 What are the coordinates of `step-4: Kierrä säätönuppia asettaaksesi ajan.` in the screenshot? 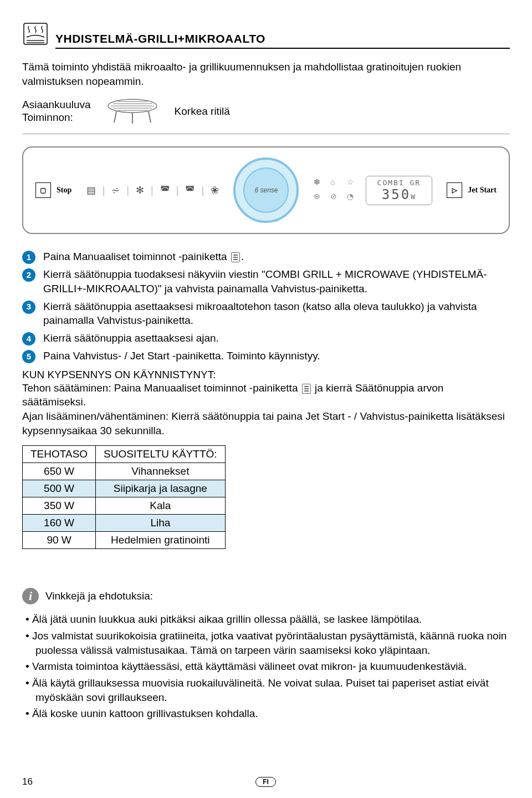 It's located at (277, 338).